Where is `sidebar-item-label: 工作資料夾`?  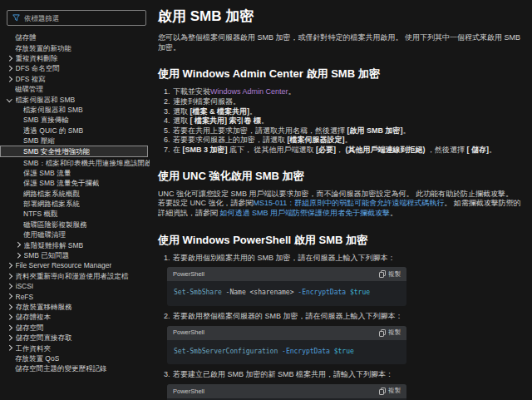
sidebar-item-label: 工作資料夾 is located at coordinates (33, 348).